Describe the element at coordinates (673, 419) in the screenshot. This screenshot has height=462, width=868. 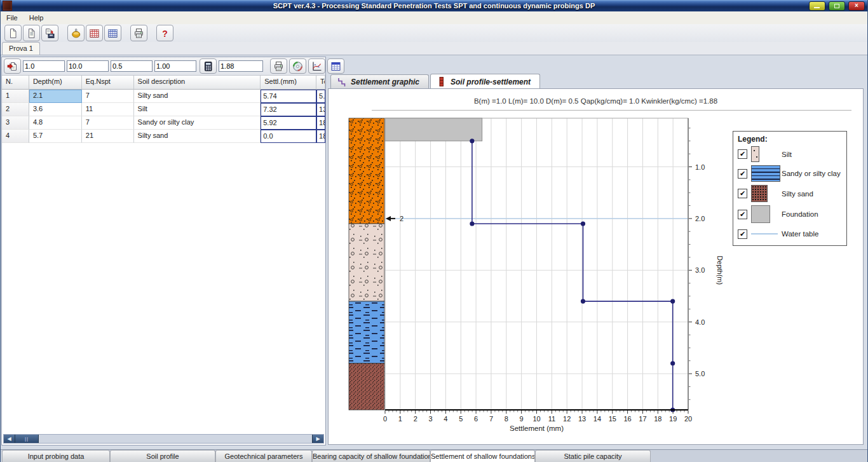
I see `x-tick-label: 19` at that location.